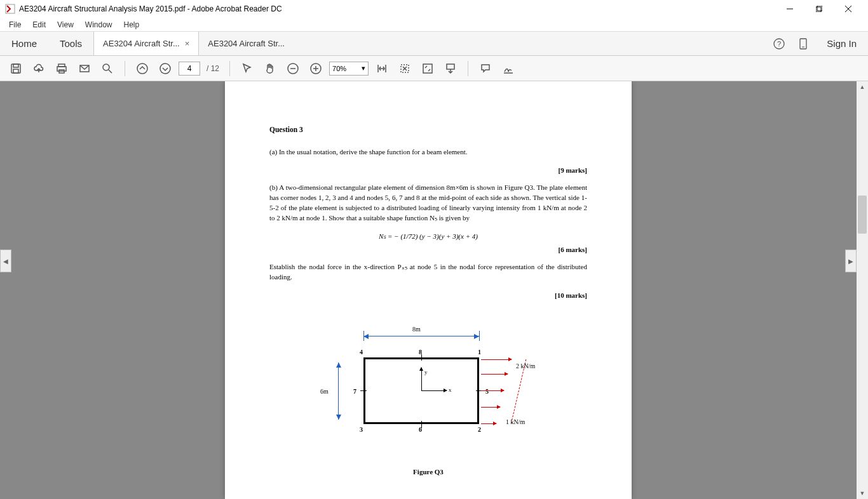 This screenshot has height=499, width=868. I want to click on tab-document-active: AE3204 Aircraft Str... ×, so click(146, 43).